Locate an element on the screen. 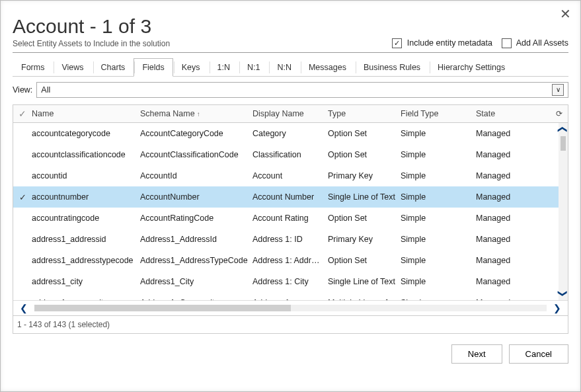  tab-views: Views is located at coordinates (73, 67).